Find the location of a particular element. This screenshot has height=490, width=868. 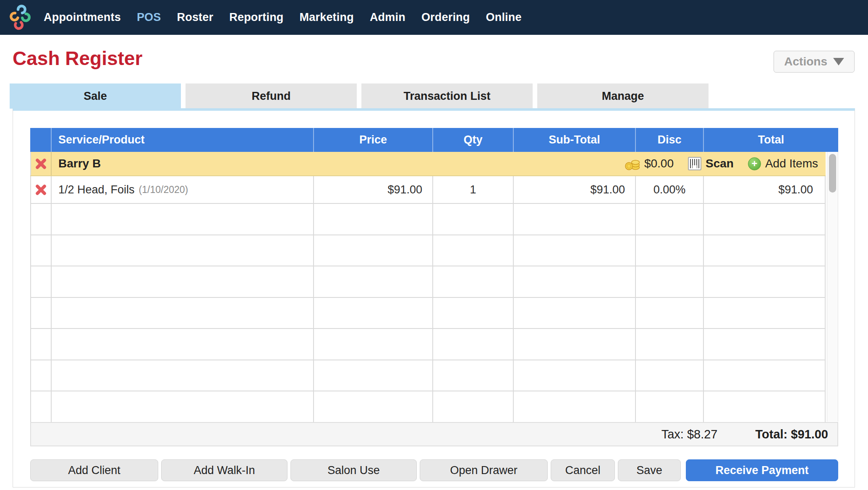

salon-use-button: Salon Use is located at coordinates (353, 470).